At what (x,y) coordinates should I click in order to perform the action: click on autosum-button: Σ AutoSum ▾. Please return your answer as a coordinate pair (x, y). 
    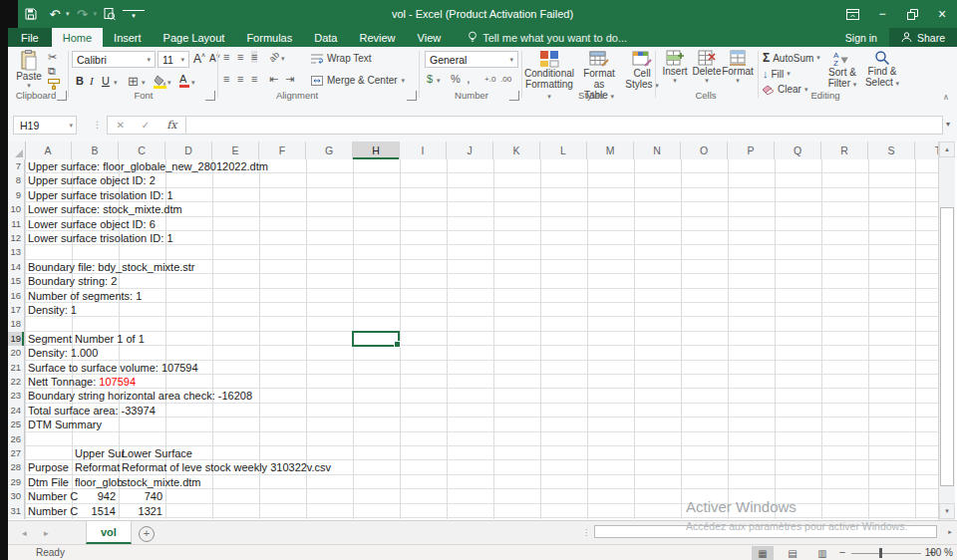
    Looking at the image, I should click on (792, 58).